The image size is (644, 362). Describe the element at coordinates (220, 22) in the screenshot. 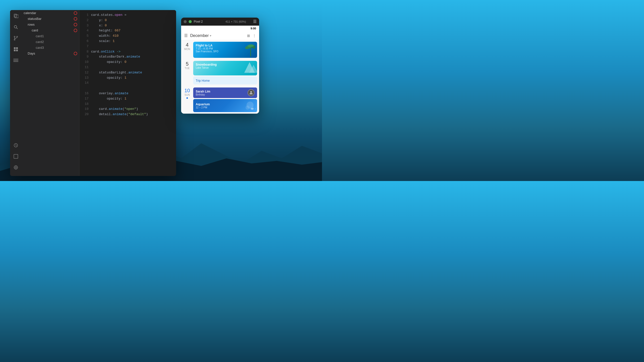

I see `device-toolbar: Pixel 2 411 × 731 (60%) ☰` at that location.